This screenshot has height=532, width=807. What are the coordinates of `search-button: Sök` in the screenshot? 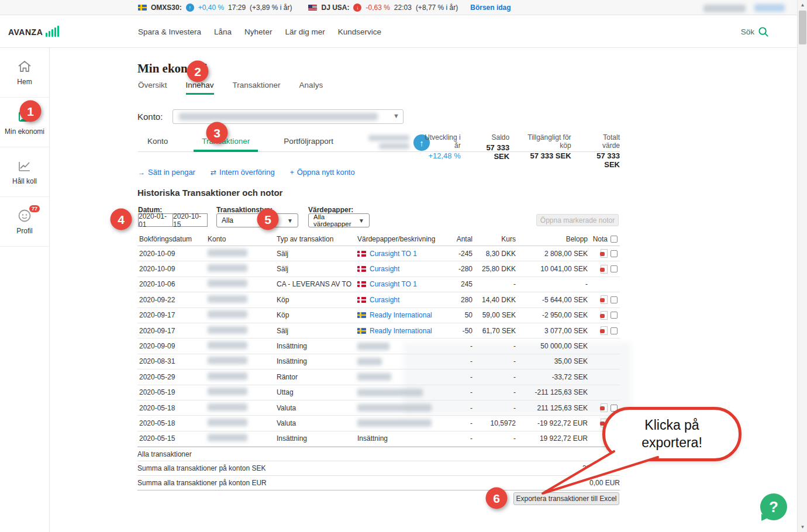 It's located at (755, 32).